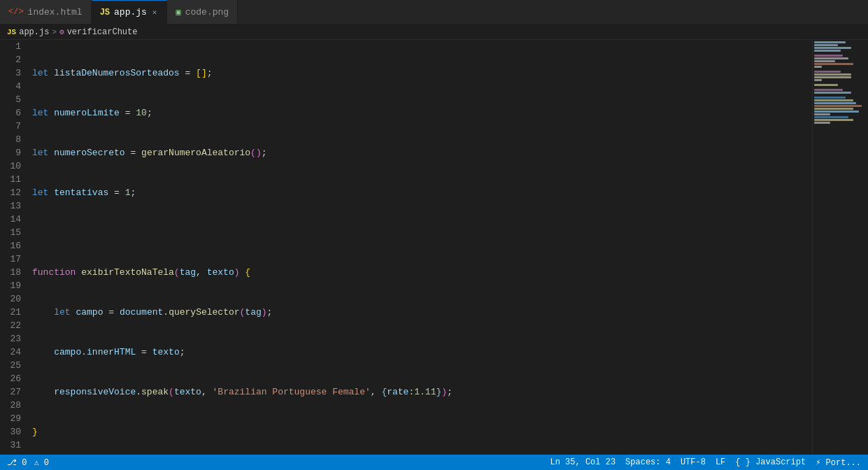  Describe the element at coordinates (434, 13) in the screenshot. I see `tab-bar: </> index.html JS app.js ✕ ▣ code.png` at that location.